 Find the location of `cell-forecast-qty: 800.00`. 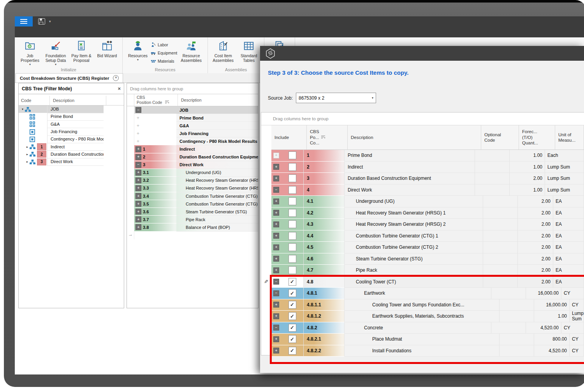

cell-forecast-qty: 800.00 is located at coordinates (552, 339).